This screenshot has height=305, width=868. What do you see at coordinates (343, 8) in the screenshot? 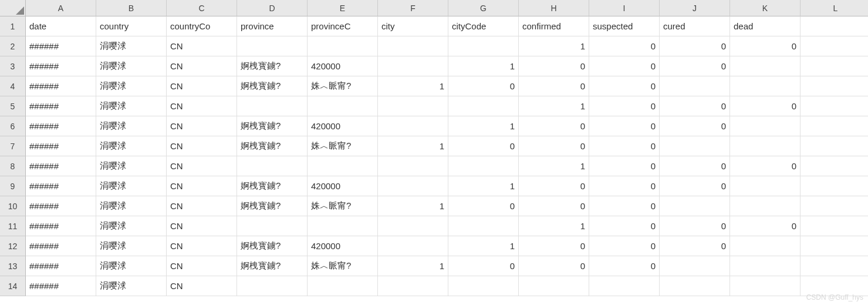
I see `column-header: E` at bounding box center [343, 8].